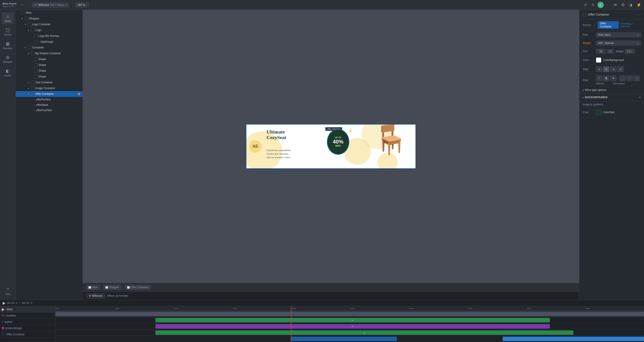  What do you see at coordinates (28, 310) in the screenshot?
I see `timeline-main-label: ▶ Main` at bounding box center [28, 310].